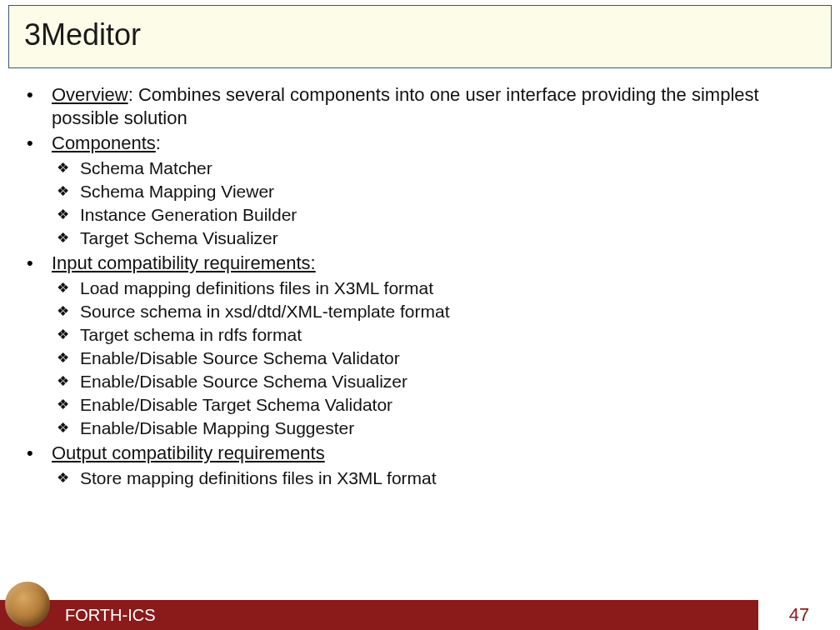 Image resolution: width=840 pixels, height=630 pixels. Describe the element at coordinates (420, 615) in the screenshot. I see `footer-bar: FORTH-ICS 47` at that location.